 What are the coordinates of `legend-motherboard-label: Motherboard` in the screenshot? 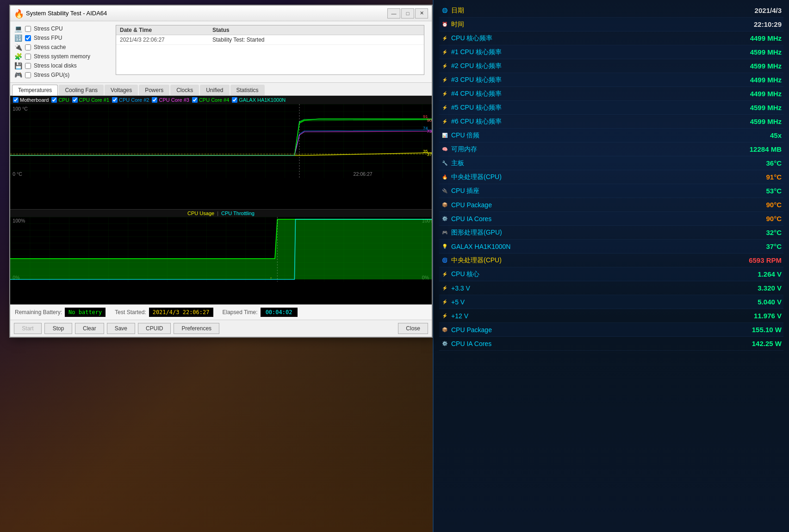 It's located at (34, 100).